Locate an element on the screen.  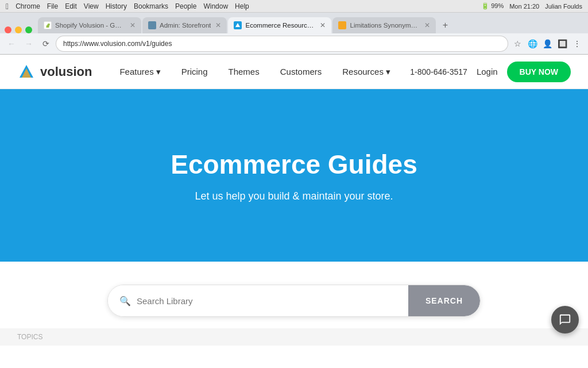
tab-close-admin: ✕ is located at coordinates (218, 25).